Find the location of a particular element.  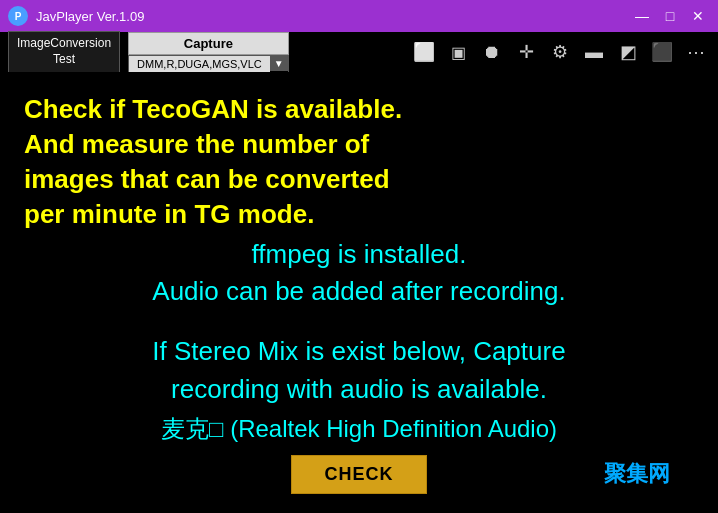

check-button: CHECK is located at coordinates (358, 474).